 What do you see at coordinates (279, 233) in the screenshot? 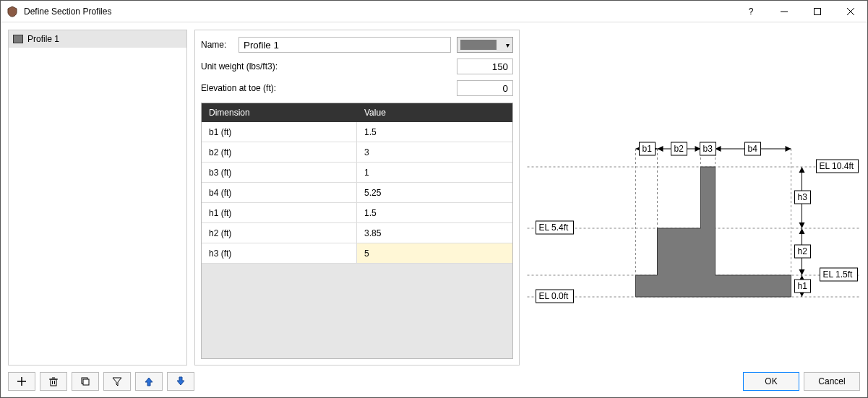
I see `cell-dimension: h2 (ft)` at bounding box center [279, 233].